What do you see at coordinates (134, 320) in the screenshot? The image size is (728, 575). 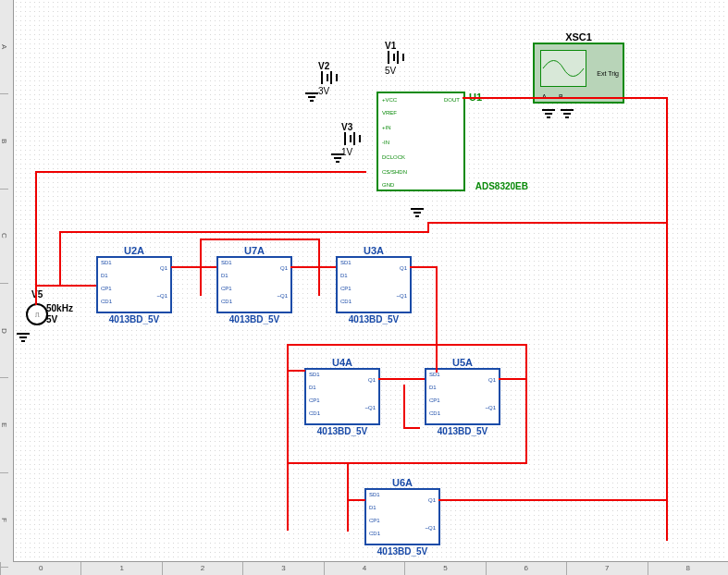 I see `u2-part: 4013BD_5V` at bounding box center [134, 320].